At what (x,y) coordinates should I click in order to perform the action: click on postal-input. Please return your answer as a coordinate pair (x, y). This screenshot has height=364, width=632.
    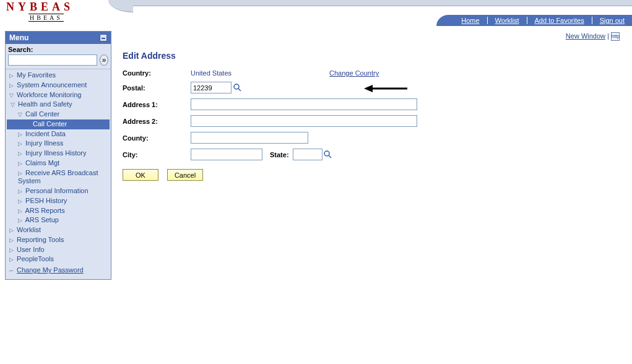
    Looking at the image, I should click on (211, 88).